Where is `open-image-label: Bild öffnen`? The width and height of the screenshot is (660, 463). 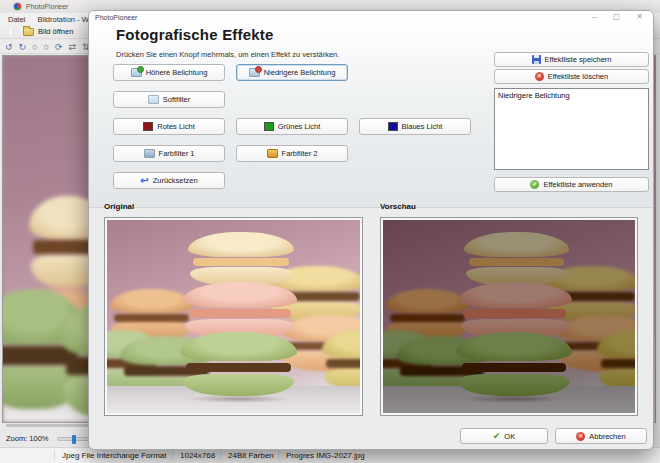
open-image-label: Bild öffnen is located at coordinates (56, 32).